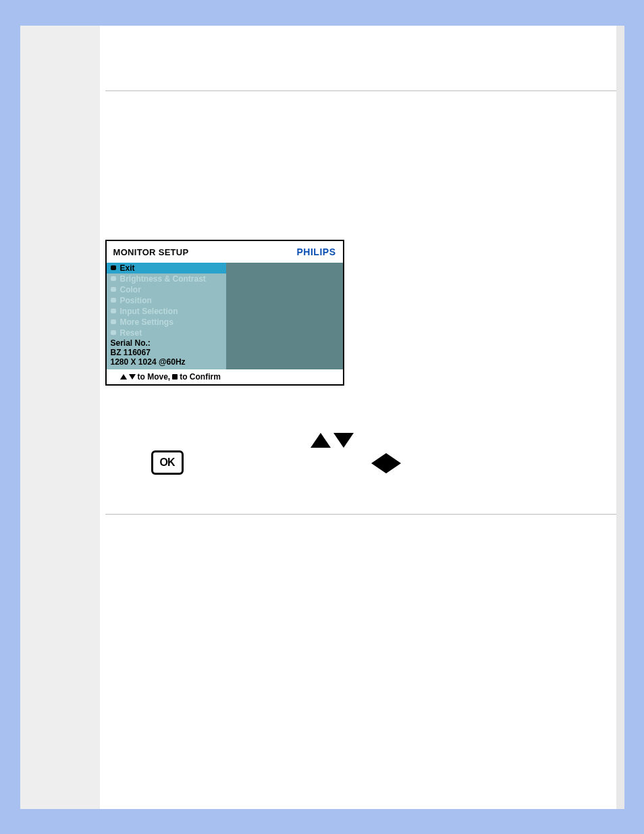 The image size is (644, 834). I want to click on osd-item-brightness-contrast: Brightness & Contrast, so click(166, 279).